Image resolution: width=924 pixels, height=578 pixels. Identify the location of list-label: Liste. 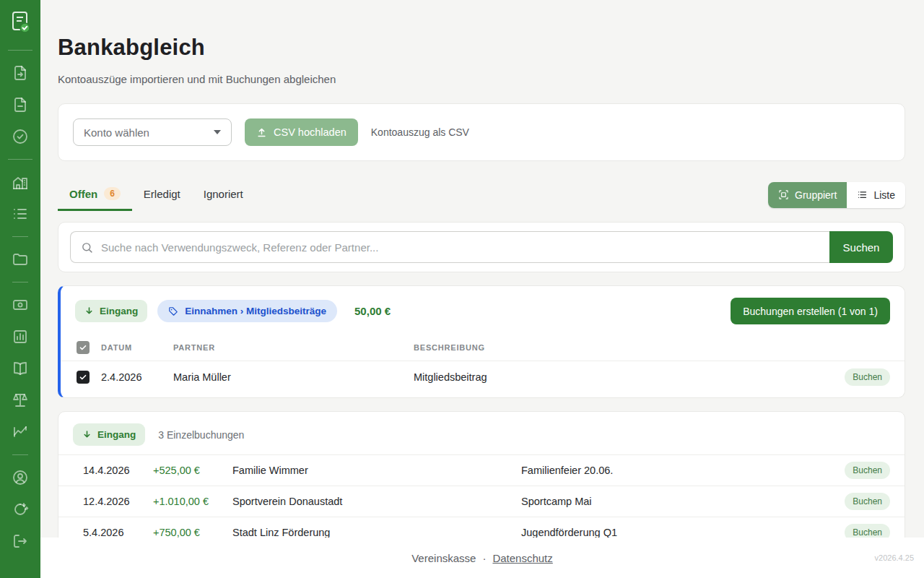
(884, 195).